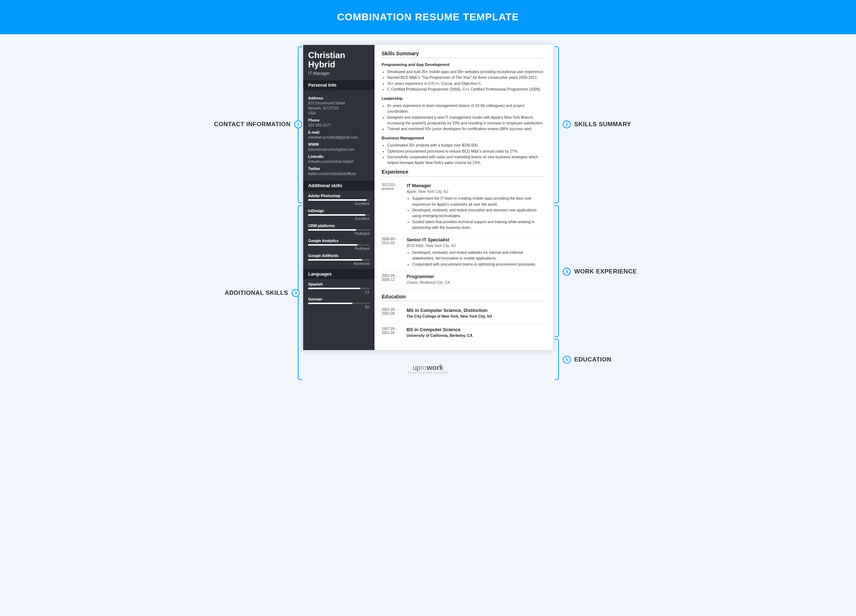  I want to click on bullet: Named BCD M&E's "Top Programmer of The Y…, so click(466, 78).